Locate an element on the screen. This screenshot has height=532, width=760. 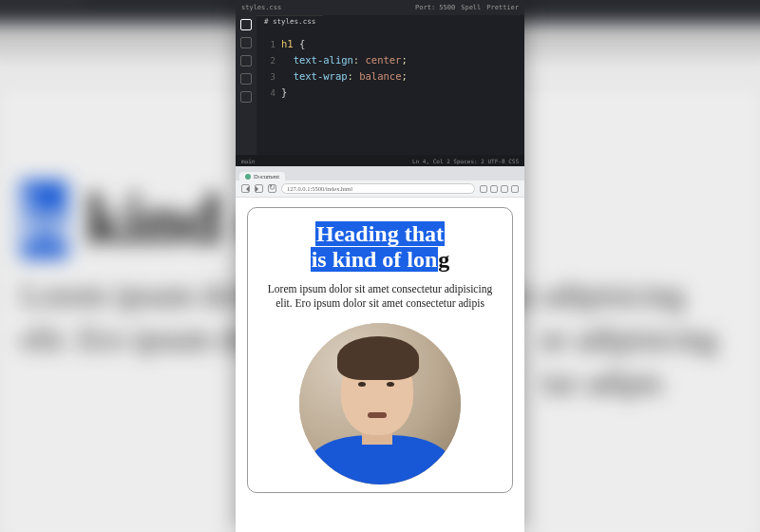
reload-button is located at coordinates (272, 188).